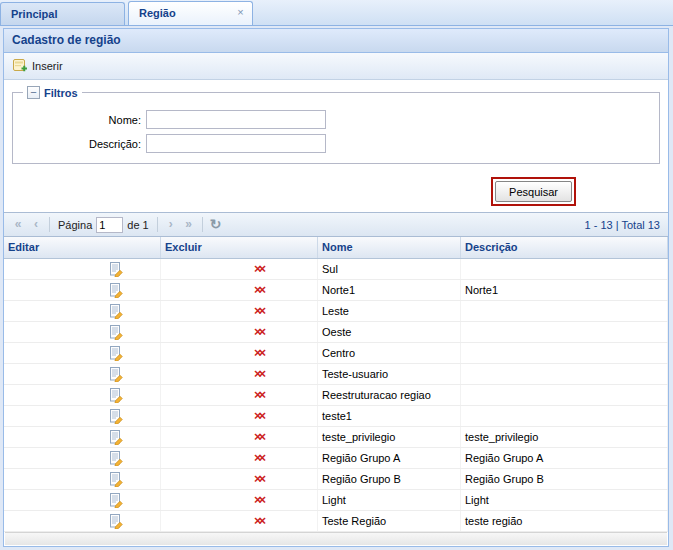 This screenshot has height=550, width=673. What do you see at coordinates (240, 248) in the screenshot?
I see `column-header-excluir: Excluir` at bounding box center [240, 248].